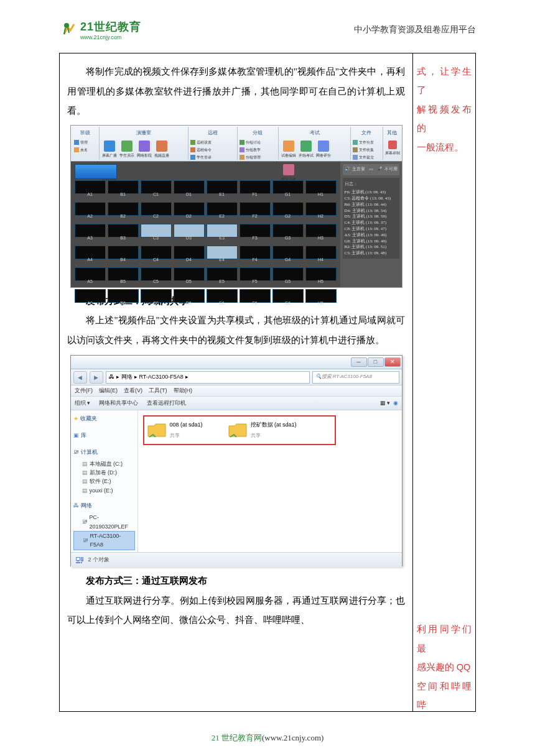 The height and width of the screenshot is (756, 535). I want to click on student-cell: E5, so click(222, 274).